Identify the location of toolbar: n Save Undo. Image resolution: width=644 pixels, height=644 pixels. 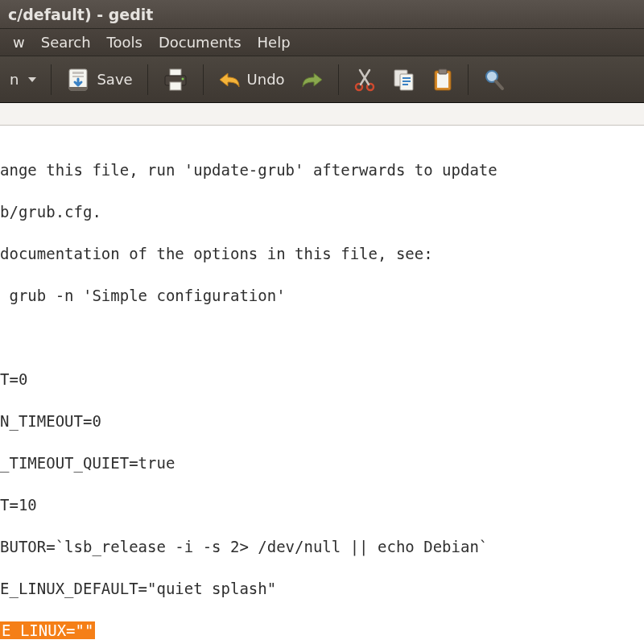
(322, 80).